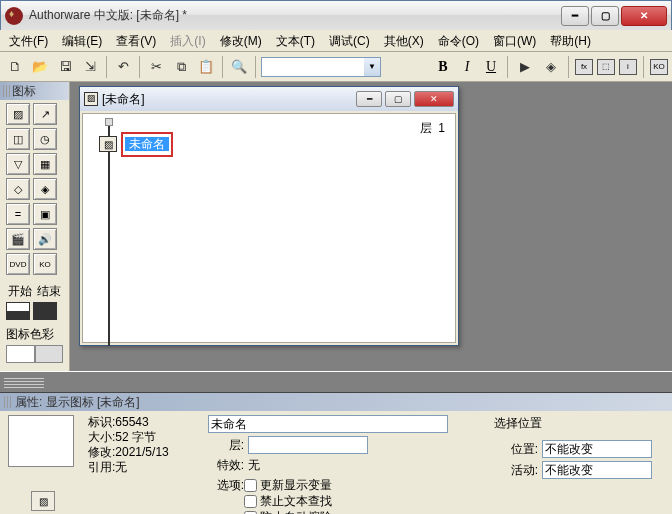 The width and height of the screenshot is (672, 514). I want to click on menu-insert: 插入(I), so click(188, 41).